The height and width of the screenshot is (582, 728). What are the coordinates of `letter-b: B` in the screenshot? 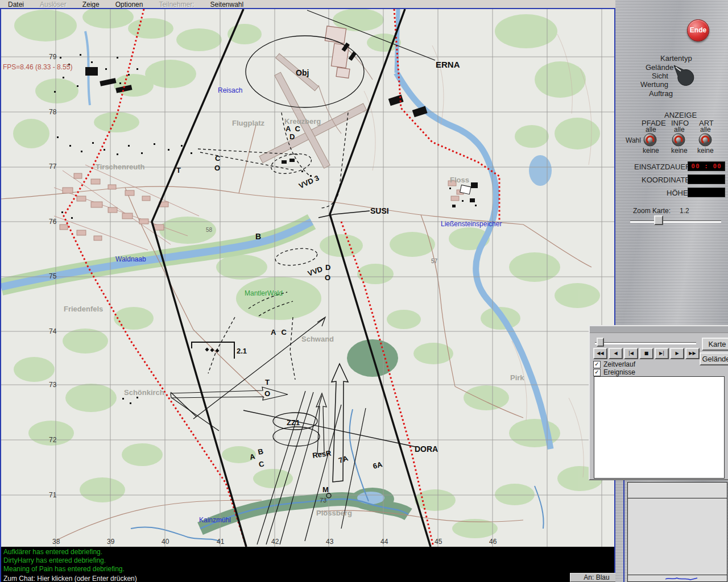 It's located at (258, 236).